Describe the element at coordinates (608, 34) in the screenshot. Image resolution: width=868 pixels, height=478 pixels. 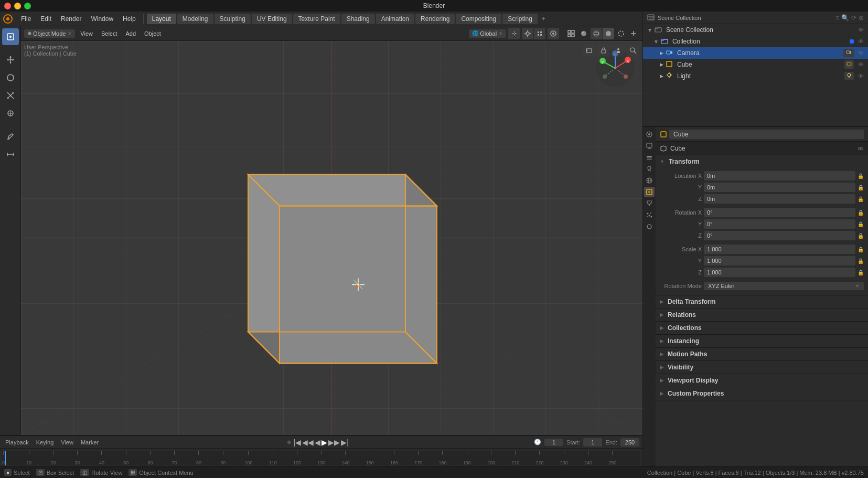
I see `solid-mode` at that location.